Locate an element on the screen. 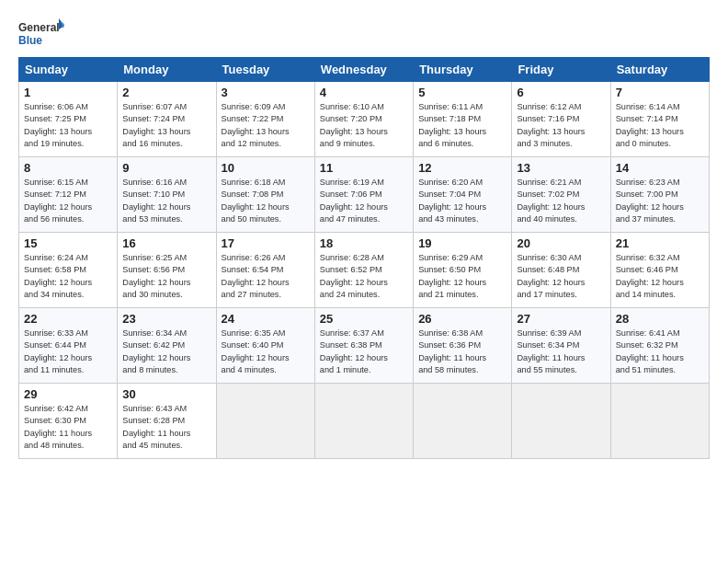  day-number: 29 is located at coordinates (68, 394).